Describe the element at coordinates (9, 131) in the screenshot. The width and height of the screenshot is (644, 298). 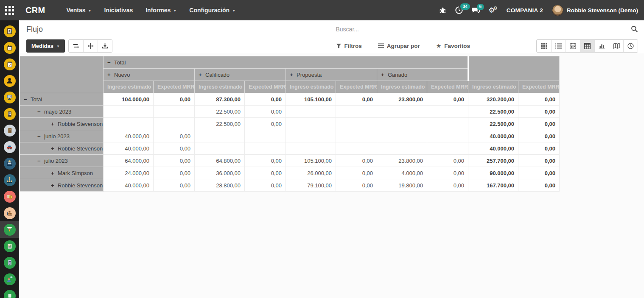
I see `sidebar-app-knowledge-icon` at that location.